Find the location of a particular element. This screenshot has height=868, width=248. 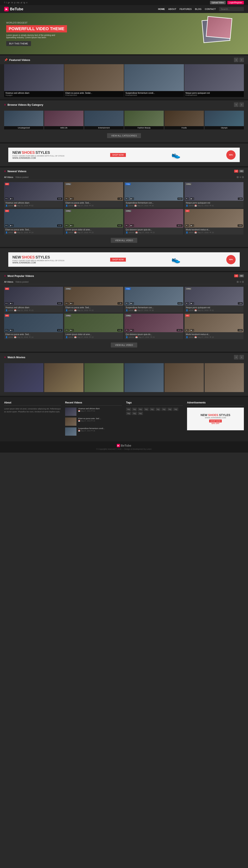

watch-next: › is located at coordinates (242, 357).